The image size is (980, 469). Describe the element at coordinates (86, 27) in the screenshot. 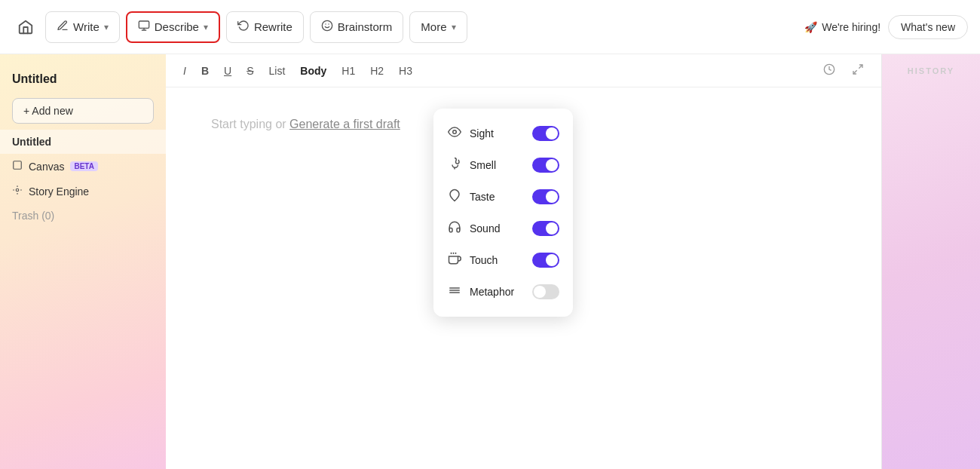

I see `write-label: Write` at that location.